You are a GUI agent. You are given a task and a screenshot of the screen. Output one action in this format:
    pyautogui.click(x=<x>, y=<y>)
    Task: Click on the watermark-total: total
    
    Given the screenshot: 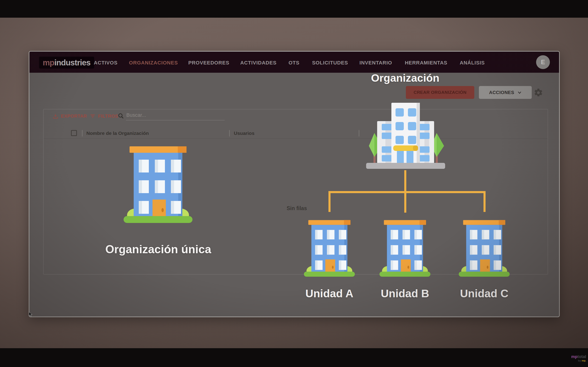 What is the action you would take?
    pyautogui.click(x=582, y=357)
    